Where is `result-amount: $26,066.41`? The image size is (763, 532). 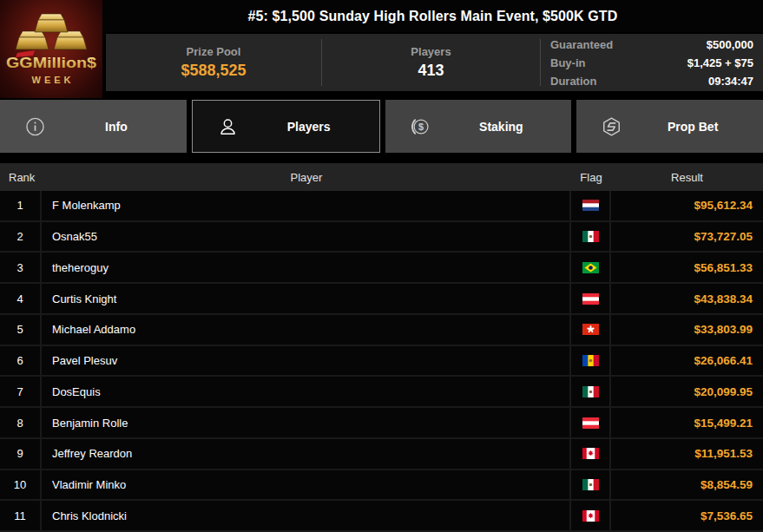 result-amount: $26,066.41 is located at coordinates (687, 361).